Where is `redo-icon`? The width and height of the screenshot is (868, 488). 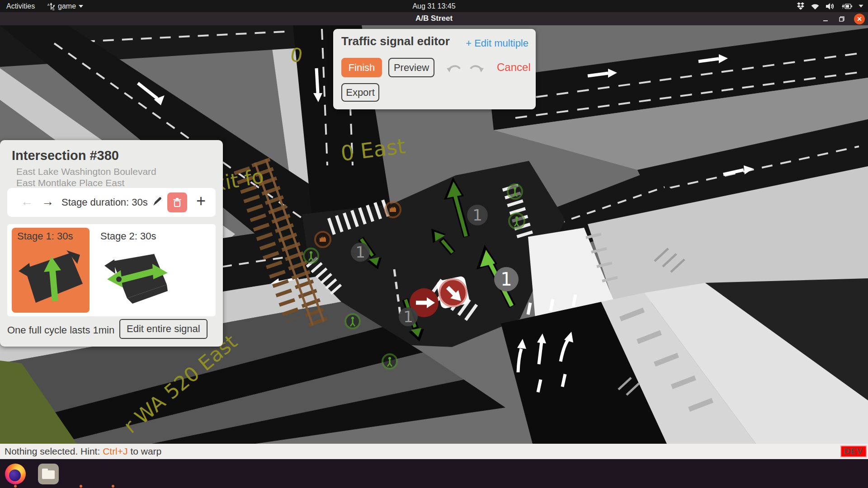 redo-icon is located at coordinates (477, 68).